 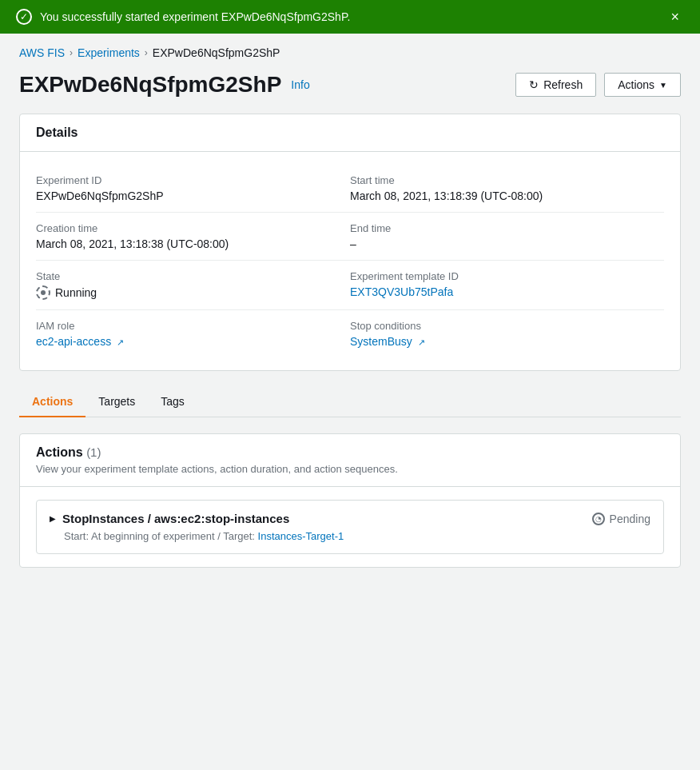 What do you see at coordinates (42, 53) in the screenshot?
I see `breadcrumb-awsfis: AWS FIS` at bounding box center [42, 53].